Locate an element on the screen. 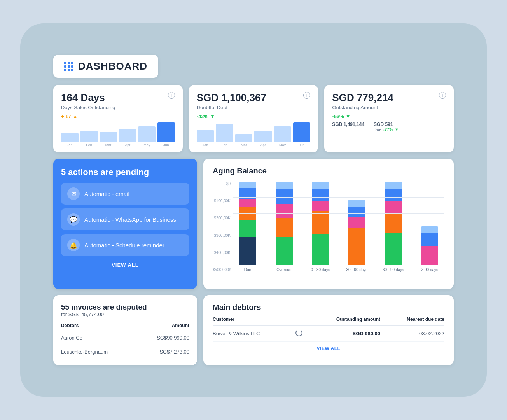  action-email-label: Automatic - email is located at coordinates (107, 194).